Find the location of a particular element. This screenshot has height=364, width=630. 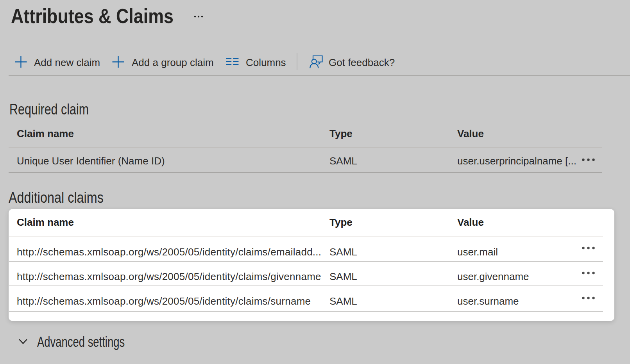

cell-value: user.userprincipalname [... is located at coordinates (517, 161).